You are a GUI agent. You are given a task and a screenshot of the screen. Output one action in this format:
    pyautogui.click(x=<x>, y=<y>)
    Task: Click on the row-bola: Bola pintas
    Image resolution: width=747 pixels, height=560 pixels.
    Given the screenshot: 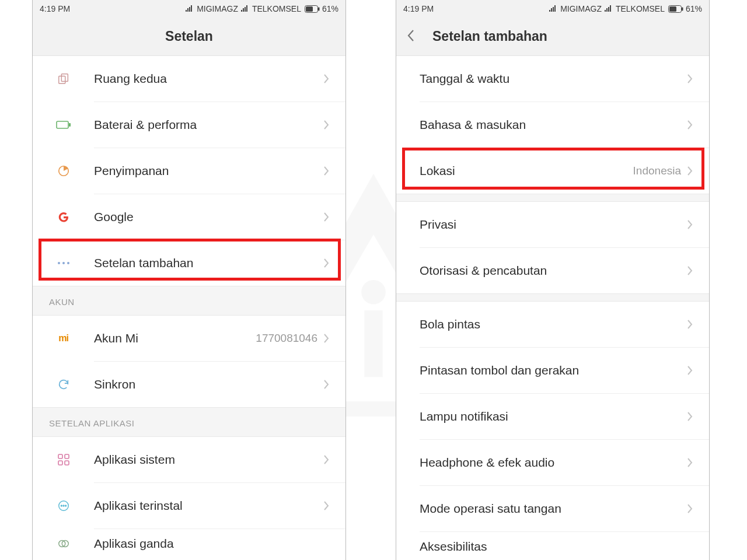 What is the action you would take?
    pyautogui.click(x=553, y=324)
    